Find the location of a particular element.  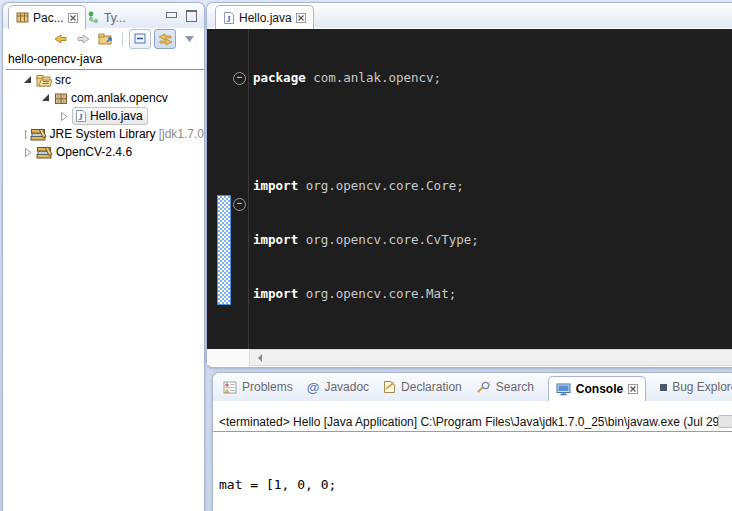

tab-label: Bug Explorer is located at coordinates (702, 387).